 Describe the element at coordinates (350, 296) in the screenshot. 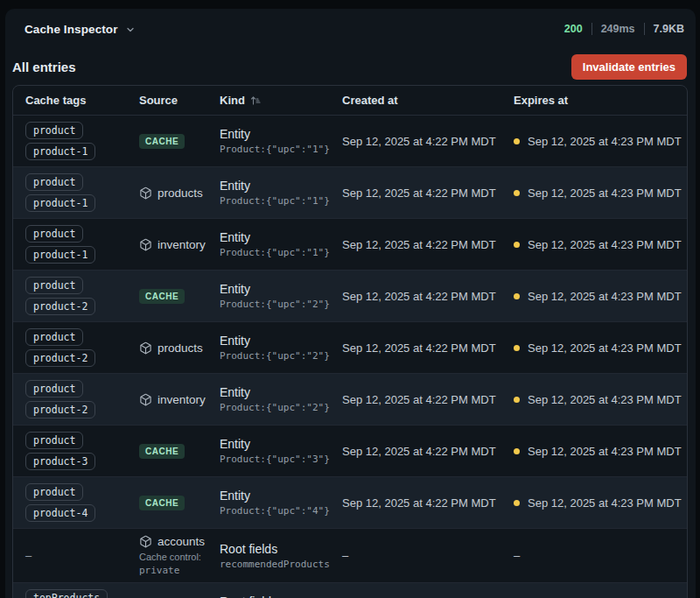

I see `table-row: productproduct-2 CACHE Entity Product:{"…` at that location.